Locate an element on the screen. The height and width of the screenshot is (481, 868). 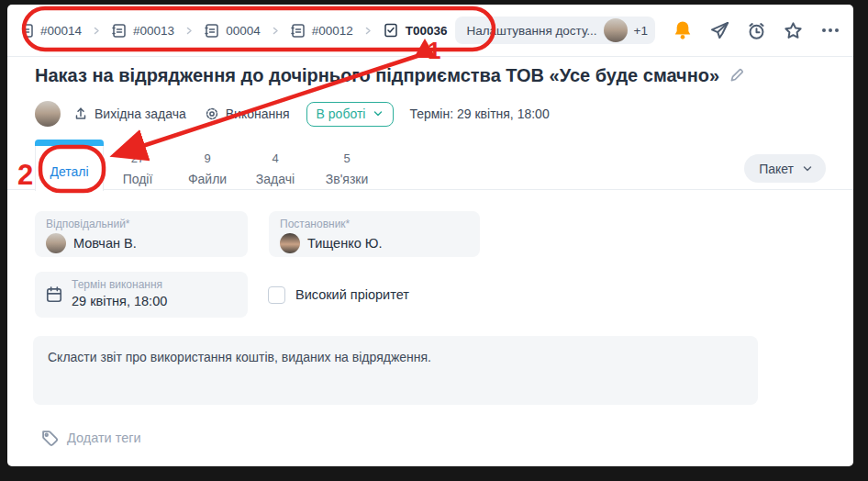
tab-details: Деталі is located at coordinates (70, 169).